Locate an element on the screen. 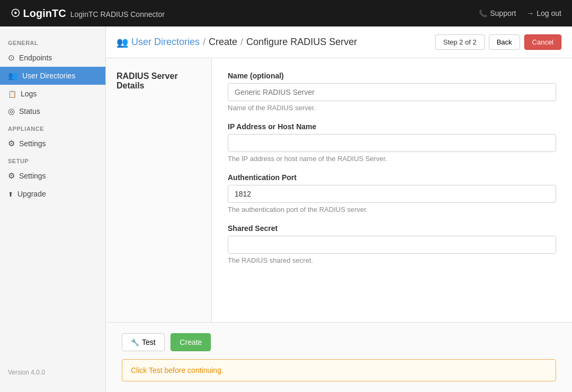  port-label: Authentication Port is located at coordinates (392, 177).